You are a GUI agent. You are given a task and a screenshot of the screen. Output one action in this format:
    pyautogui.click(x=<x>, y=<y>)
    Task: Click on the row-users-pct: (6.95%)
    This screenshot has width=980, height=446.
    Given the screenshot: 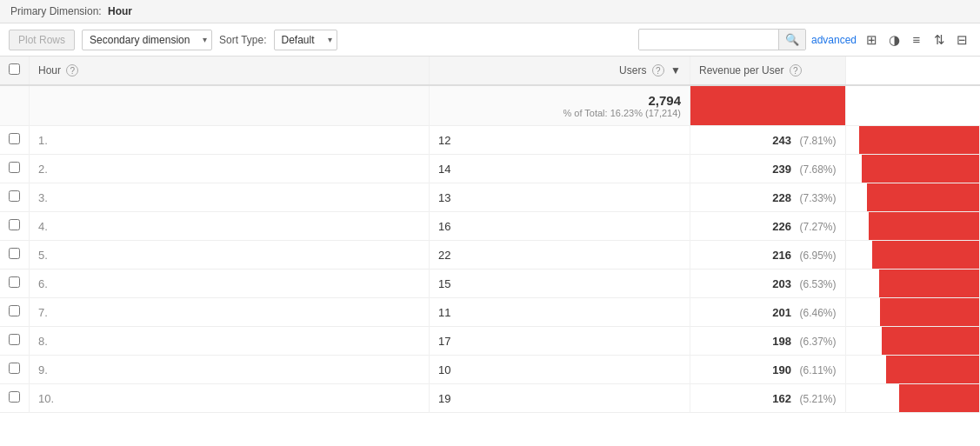 What is the action you would take?
    pyautogui.click(x=818, y=256)
    